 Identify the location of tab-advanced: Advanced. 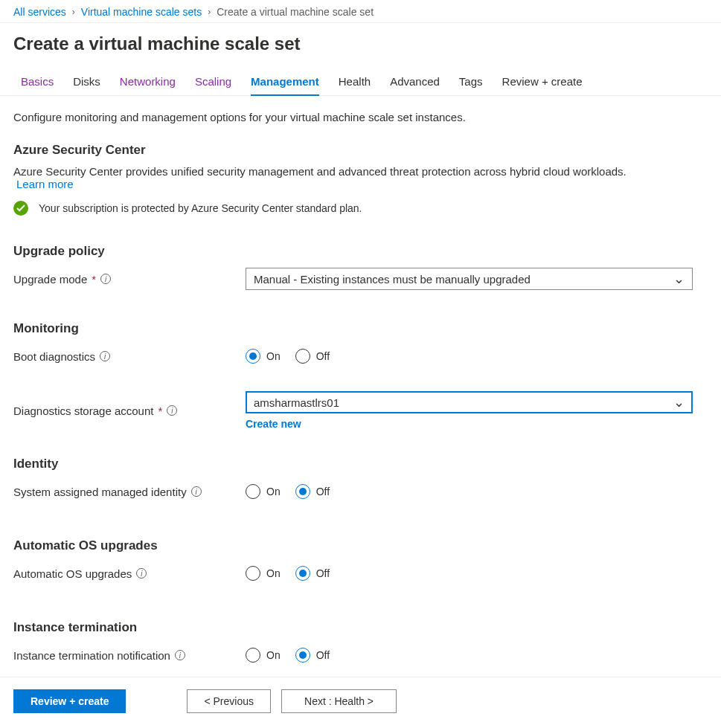
(415, 83).